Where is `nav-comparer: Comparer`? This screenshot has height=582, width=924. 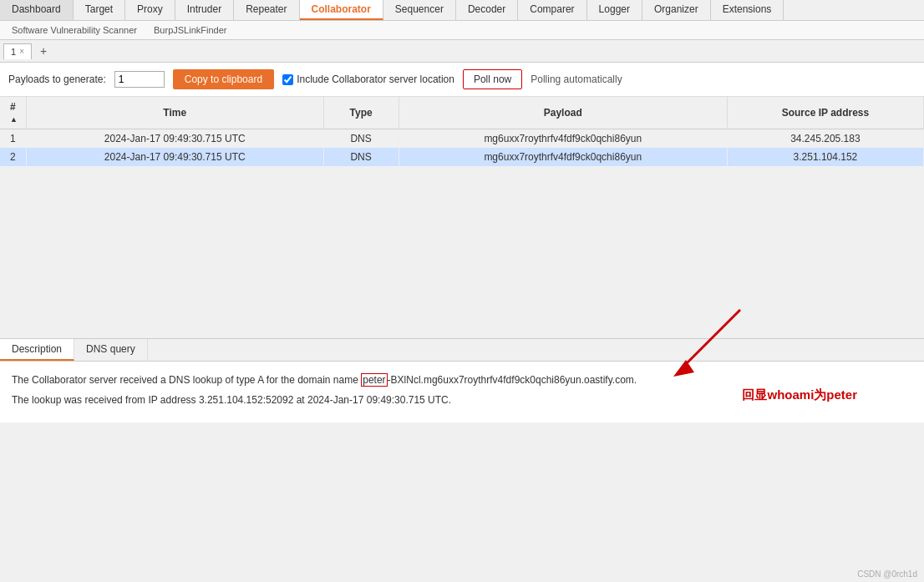 nav-comparer: Comparer is located at coordinates (552, 10).